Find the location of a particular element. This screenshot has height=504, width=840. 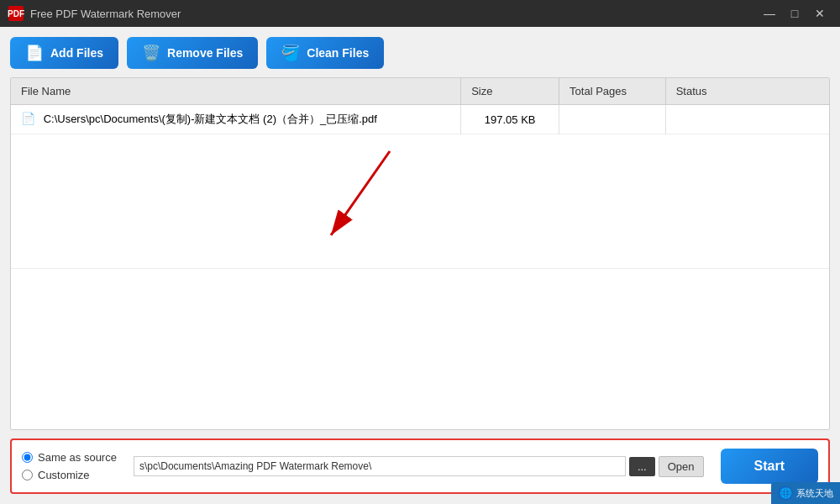

table-header-row: File Name Size Total Pages Status is located at coordinates (420, 92).